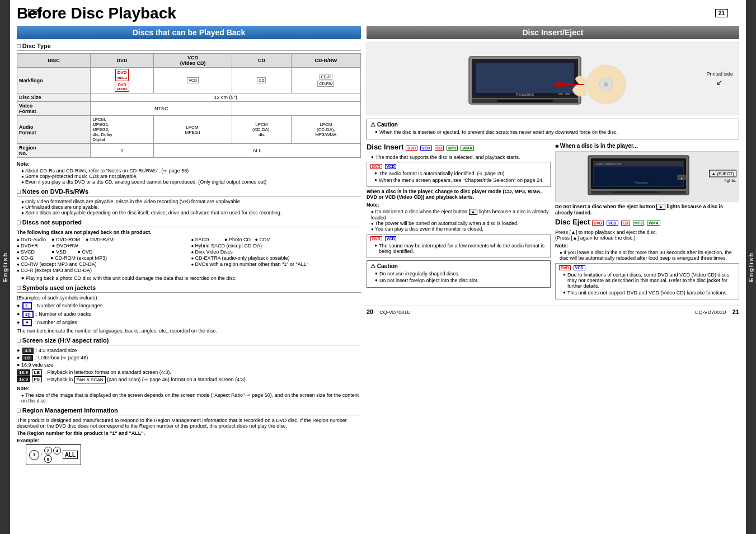 Image resolution: width=756 pixels, height=534 pixels. I want to click on eject-btn-ref: ▲, so click(661, 207).